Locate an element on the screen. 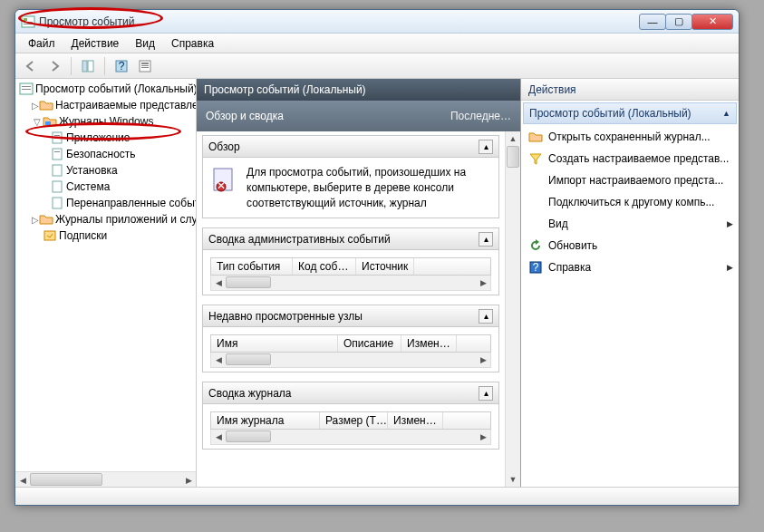 This screenshot has height=532, width=764. tree-item-setup: Установка is located at coordinates (105, 170).